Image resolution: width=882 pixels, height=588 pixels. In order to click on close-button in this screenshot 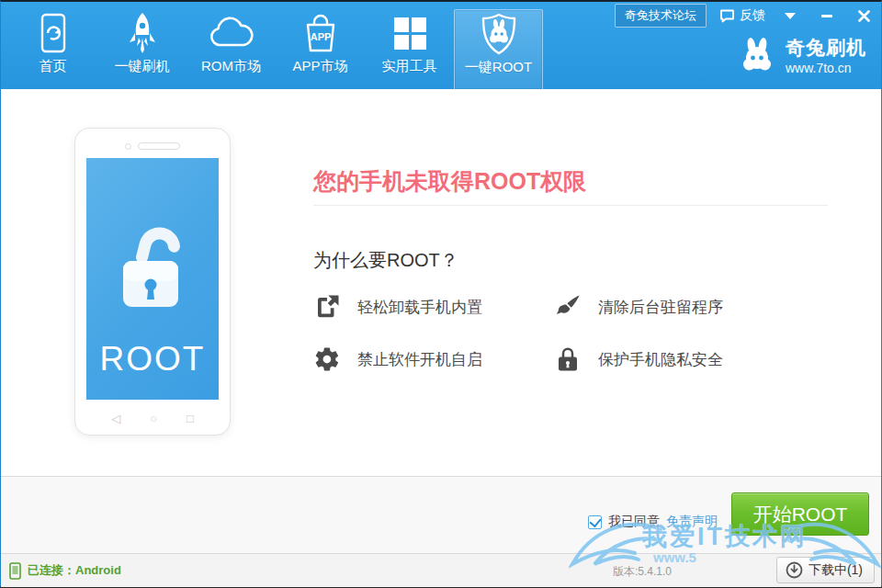, I will do `click(864, 16)`.